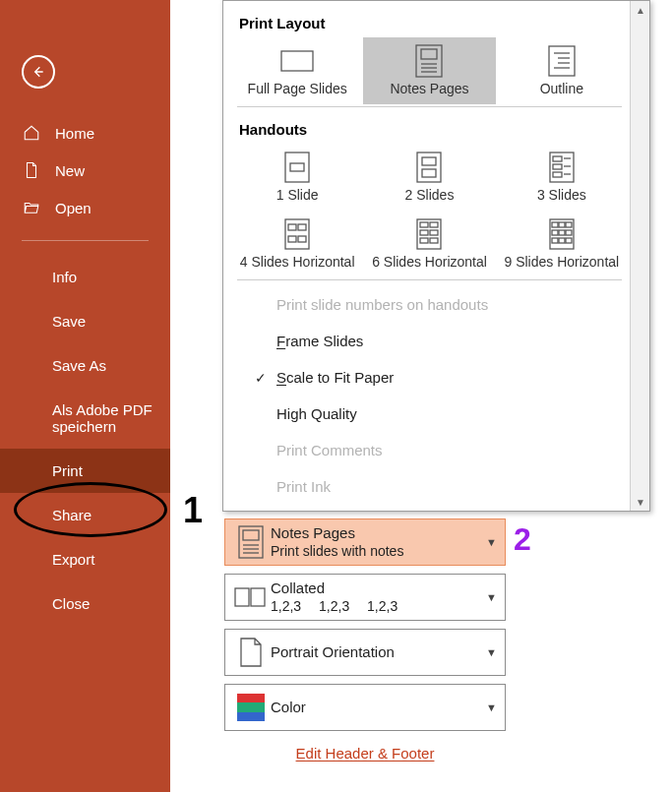 The height and width of the screenshot is (792, 672). I want to click on nav-open-label: Open, so click(73, 209).